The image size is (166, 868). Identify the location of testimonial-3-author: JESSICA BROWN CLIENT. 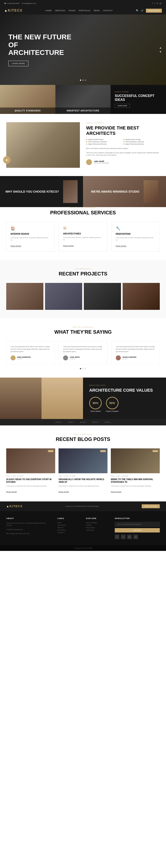
(136, 358).